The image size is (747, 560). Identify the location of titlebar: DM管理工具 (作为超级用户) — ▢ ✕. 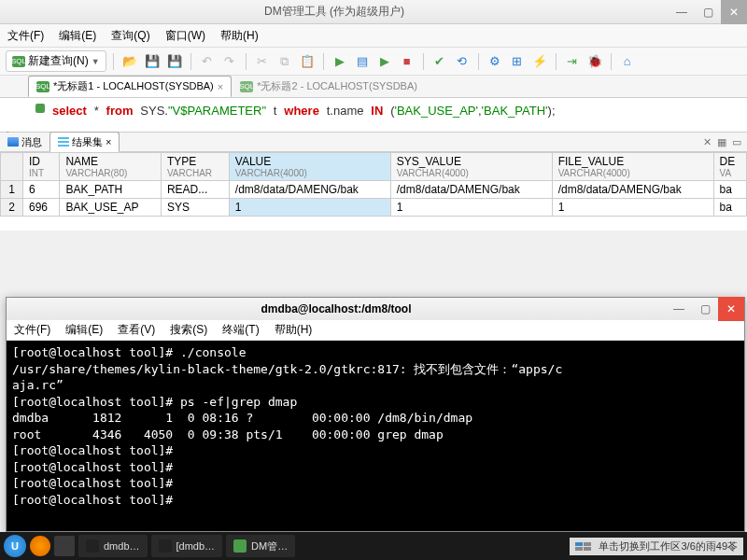
(374, 12).